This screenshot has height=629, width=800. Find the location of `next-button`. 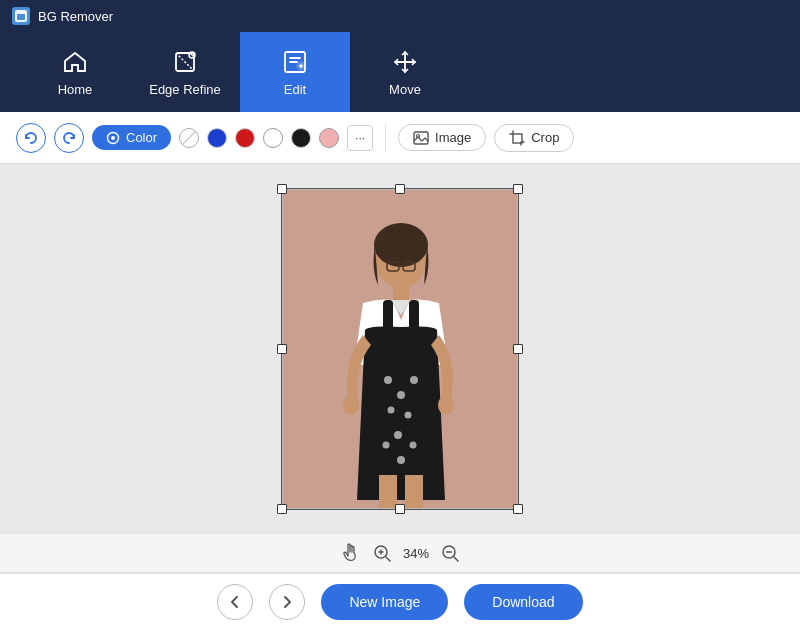

next-button is located at coordinates (287, 602).